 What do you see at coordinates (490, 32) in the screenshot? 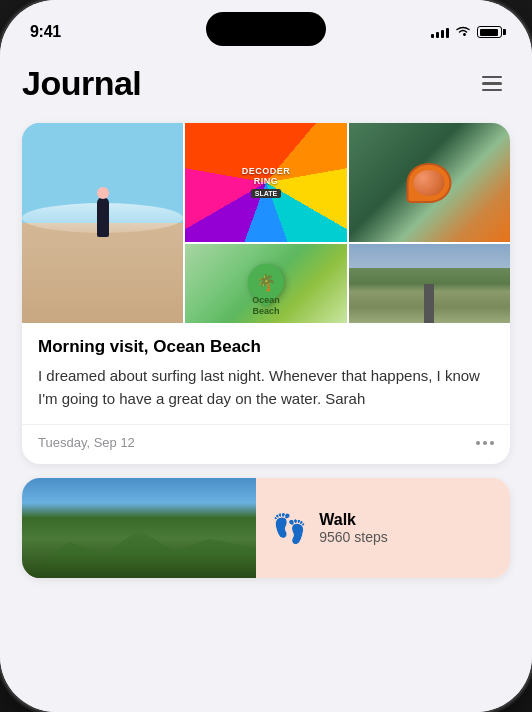
I see `battery-icon` at bounding box center [490, 32].